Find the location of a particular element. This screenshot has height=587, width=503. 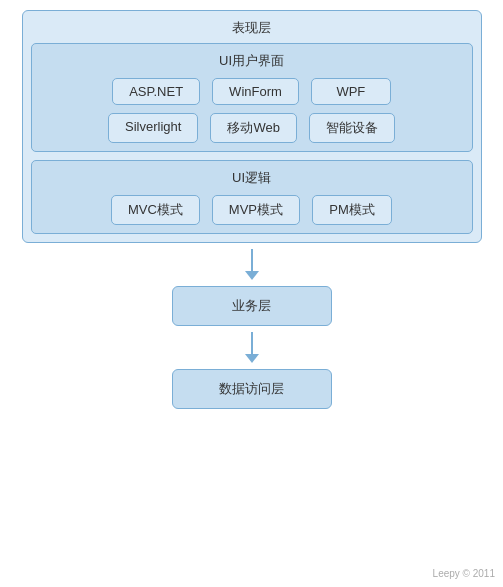

data-access-layer-box: 数据访问层 is located at coordinates (252, 389).